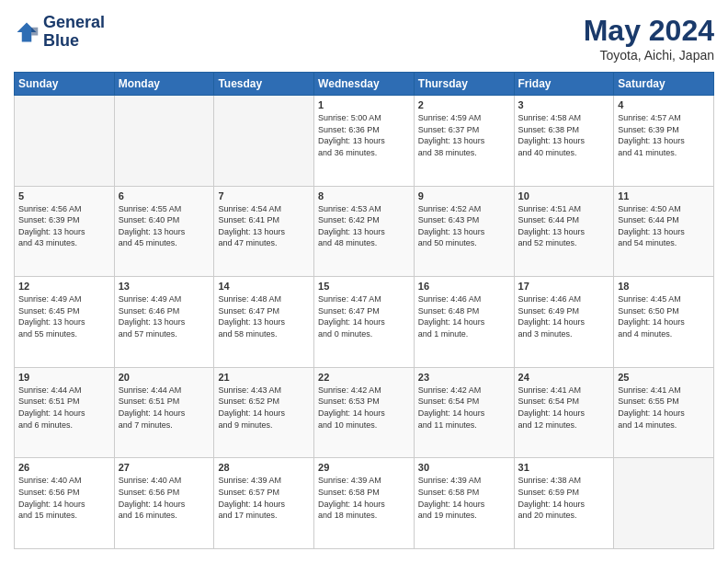 The width and height of the screenshot is (728, 563). I want to click on day-info: Sunrise: 4:57 AM Sunset: 6:39 PM Dayligh…, so click(664, 135).